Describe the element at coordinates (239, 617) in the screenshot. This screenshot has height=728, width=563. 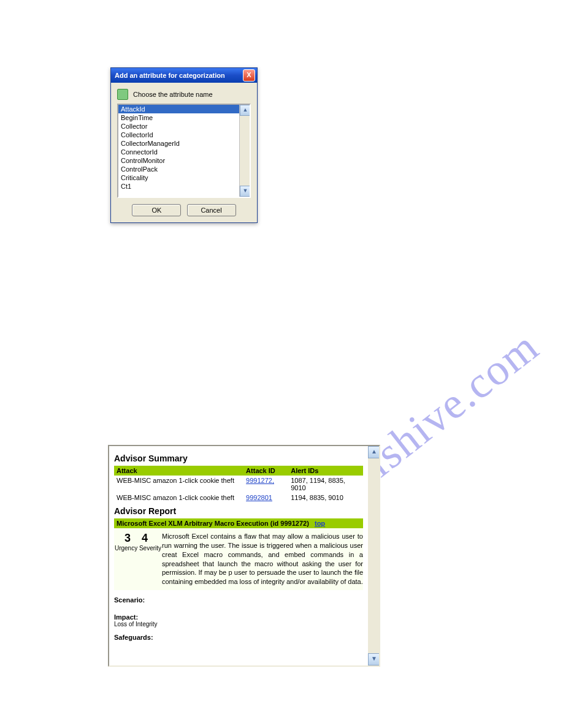
I see `impact-heading: Impact:` at that location.